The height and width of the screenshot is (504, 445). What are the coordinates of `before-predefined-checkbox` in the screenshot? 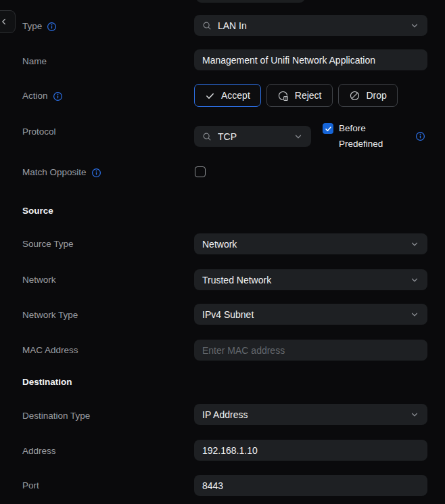 It's located at (328, 129).